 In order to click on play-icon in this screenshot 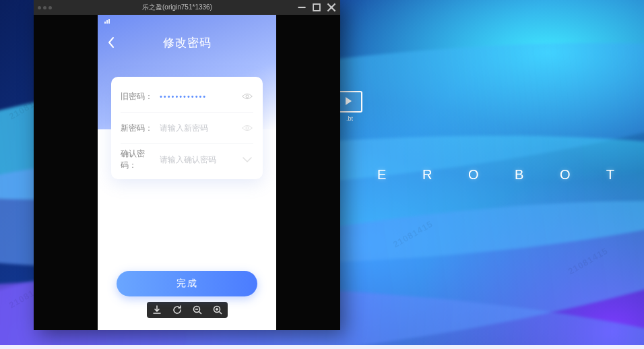, I will do `click(350, 102)`.